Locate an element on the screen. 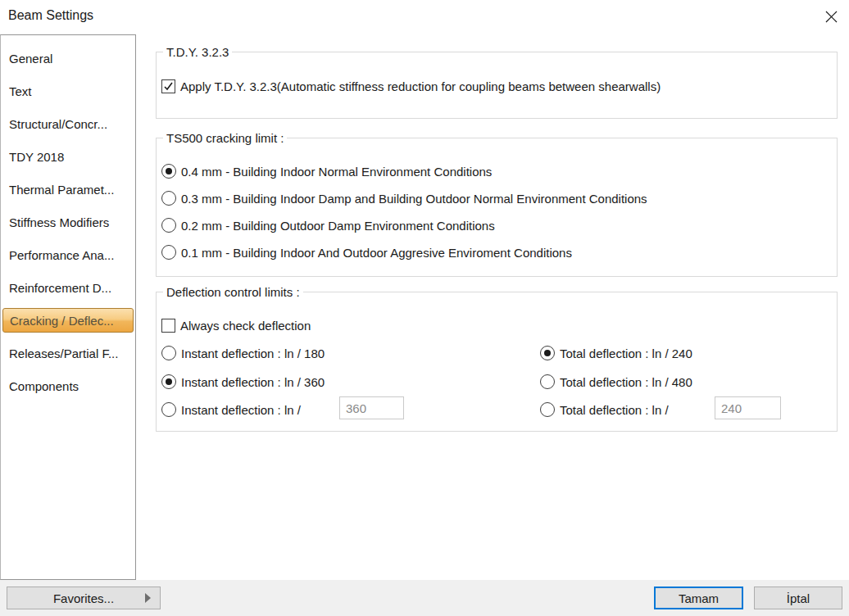 This screenshot has height=616, width=849. radio-row-total-480: Total deflection : ln / 480 is located at coordinates (616, 382).